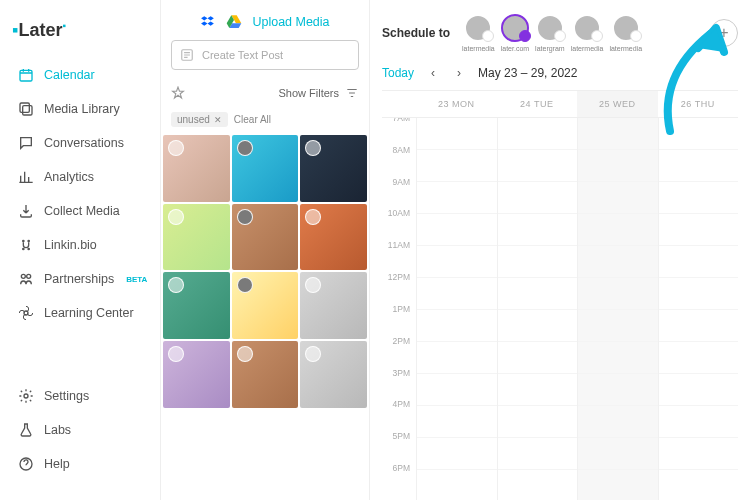 This screenshot has height=500, width=750. I want to click on sidebar-item-collect-media: Collect Media, so click(80, 211).